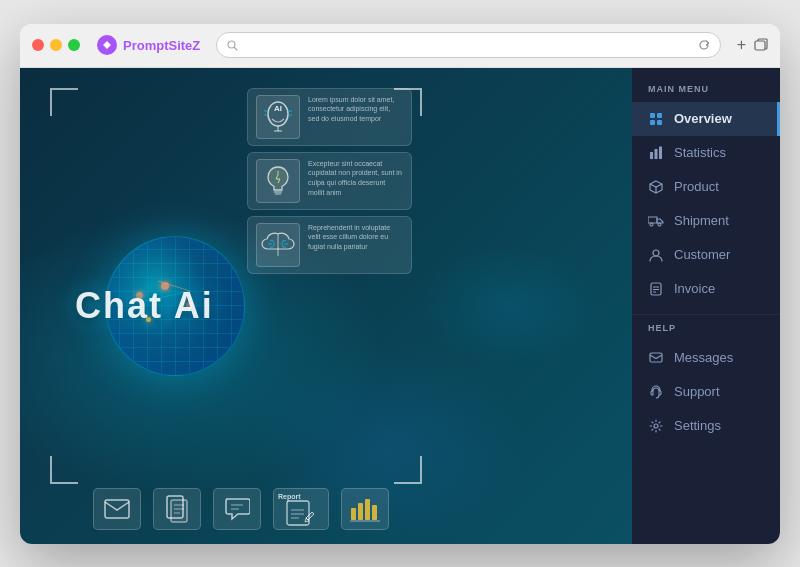  Describe the element at coordinates (761, 45) in the screenshot. I see `window-button` at that location.